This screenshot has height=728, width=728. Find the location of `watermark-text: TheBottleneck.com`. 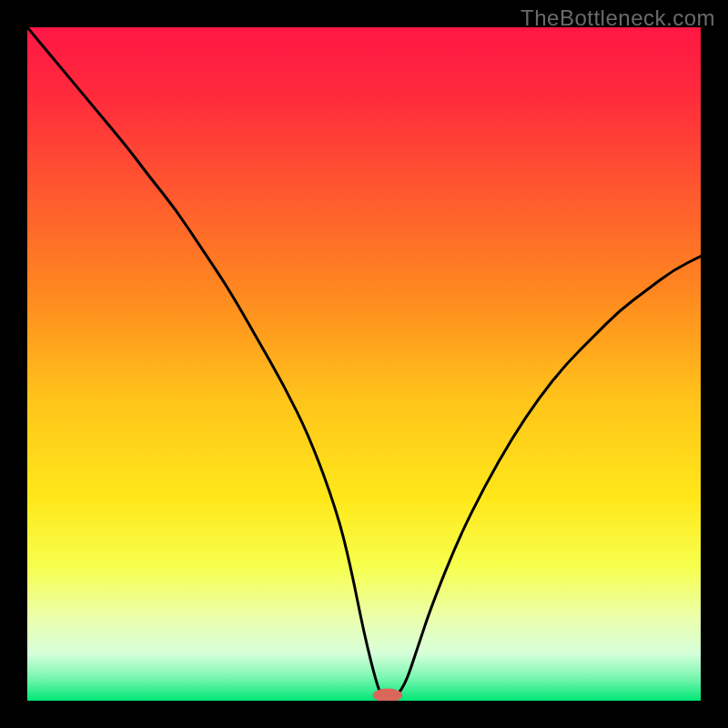

watermark-text: TheBottleneck.com is located at coordinates (618, 18).